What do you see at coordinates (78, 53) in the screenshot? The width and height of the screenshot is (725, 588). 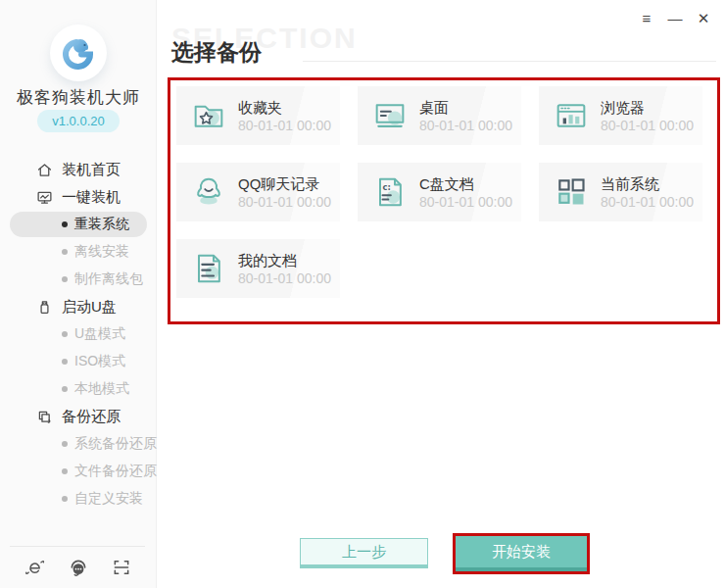 I see `dog-g-logo-icon` at bounding box center [78, 53].